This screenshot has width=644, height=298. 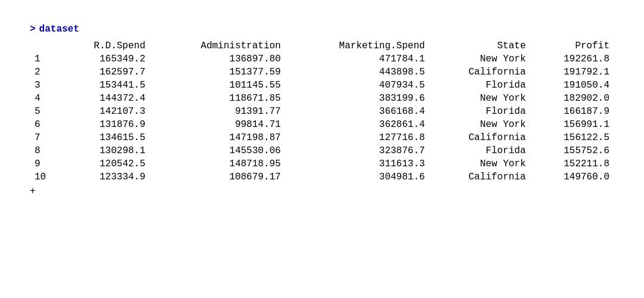 I want to click on header-administration: Administration, so click(x=218, y=46).